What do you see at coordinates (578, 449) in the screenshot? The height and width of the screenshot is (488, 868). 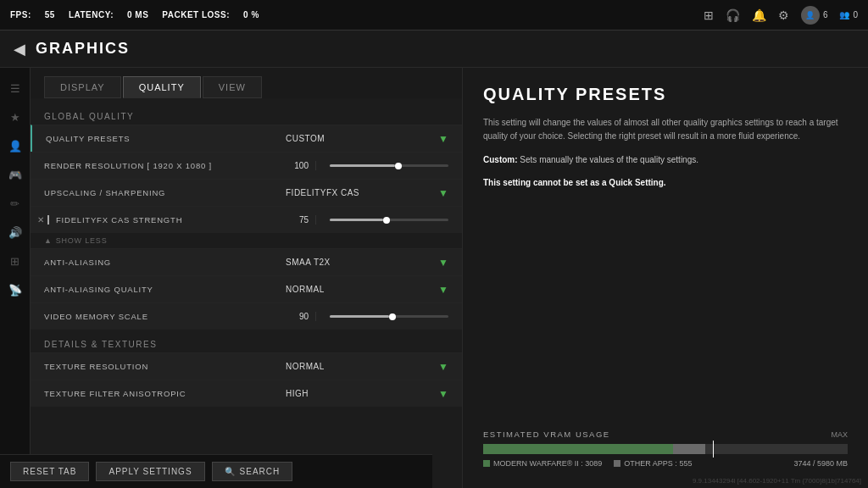 I see `vram-mw-fill` at bounding box center [578, 449].